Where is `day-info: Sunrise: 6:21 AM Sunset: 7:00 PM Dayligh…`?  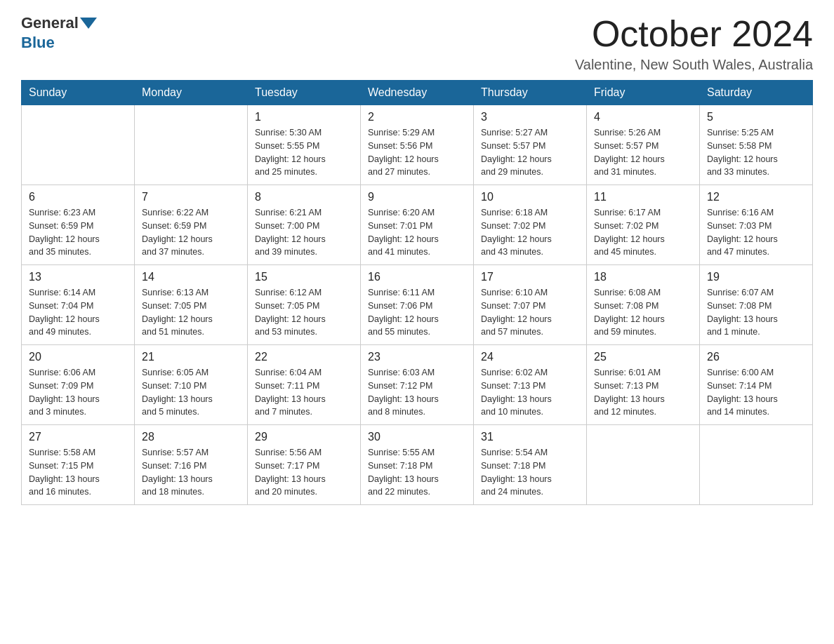 day-info: Sunrise: 6:21 AM Sunset: 7:00 PM Dayligh… is located at coordinates (304, 233).